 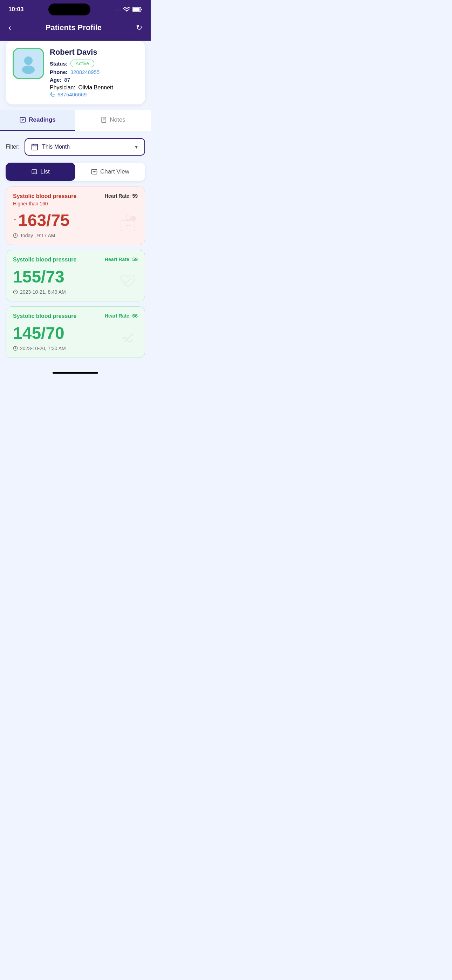 I want to click on heart-rate-3: Heart Rate: 66, so click(x=121, y=316).